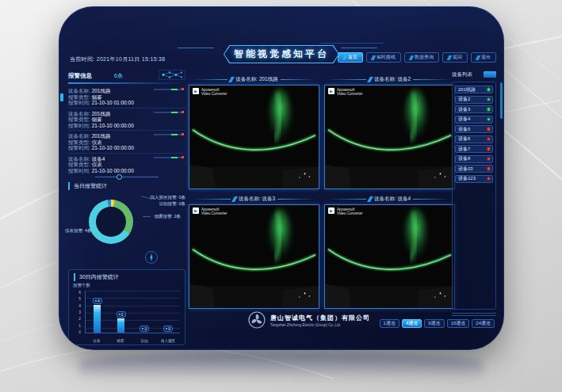 The image size is (562, 392). What do you see at coordinates (331, 91) in the screenshot?
I see `apowersoft-logo-icon: ▶` at bounding box center [331, 91].